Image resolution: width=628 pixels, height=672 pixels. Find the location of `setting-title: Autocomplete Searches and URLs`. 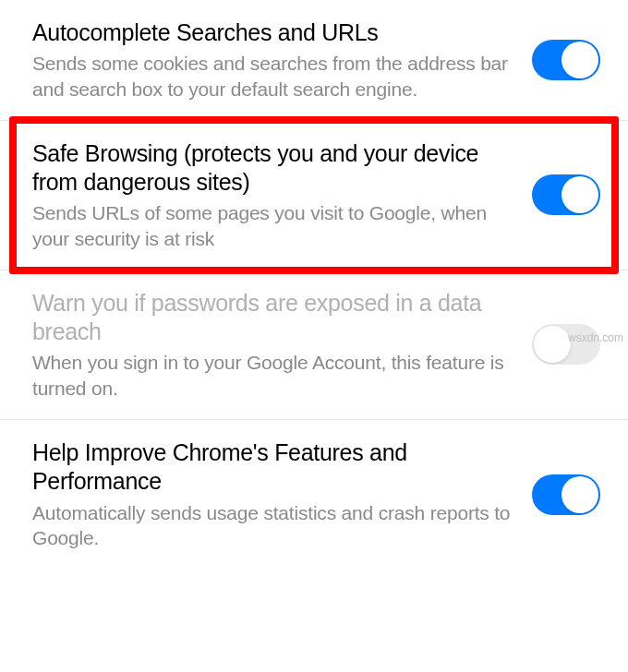

setting-title: Autocomplete Searches and URLs is located at coordinates (273, 33).